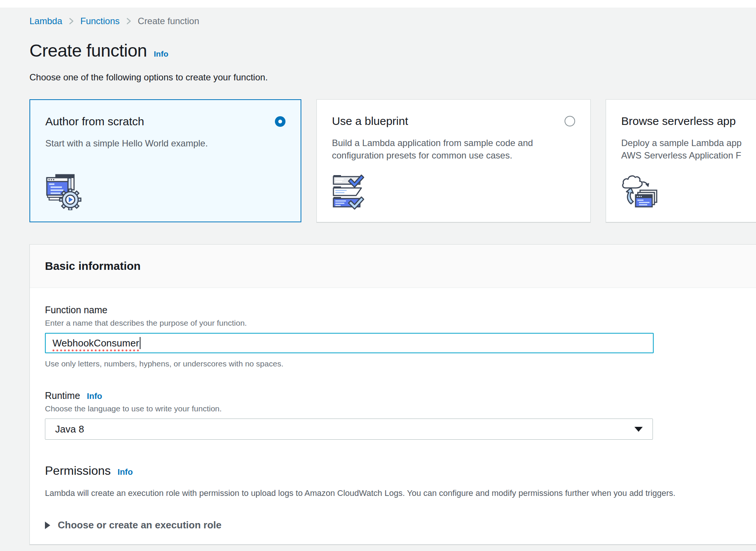  Describe the element at coordinates (393, 310) in the screenshot. I see `function-name-label: Function name` at that location.